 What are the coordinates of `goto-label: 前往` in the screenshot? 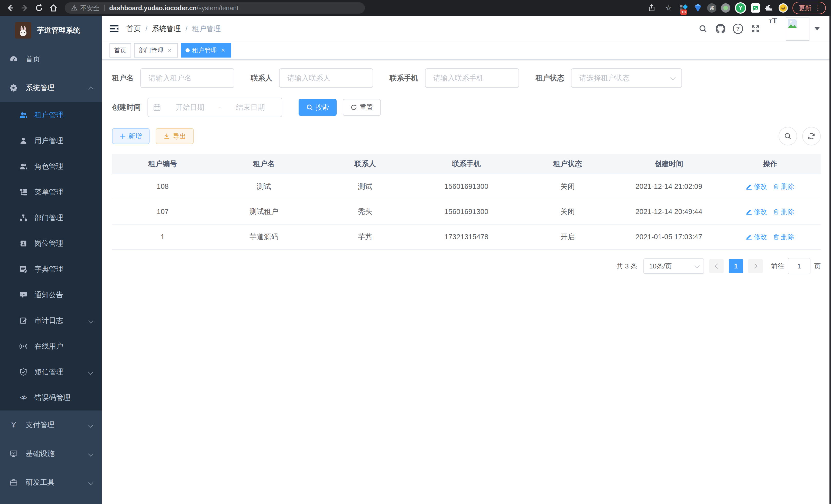 It's located at (778, 266).